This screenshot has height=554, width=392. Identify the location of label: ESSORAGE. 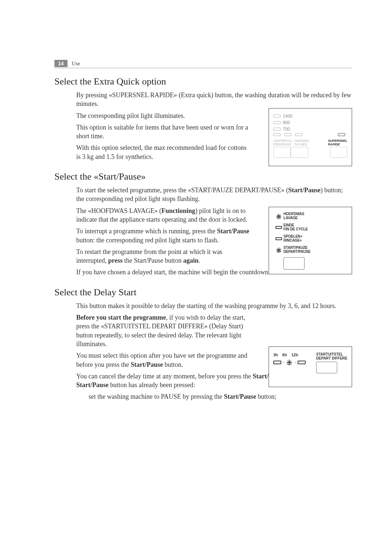
(282, 144).